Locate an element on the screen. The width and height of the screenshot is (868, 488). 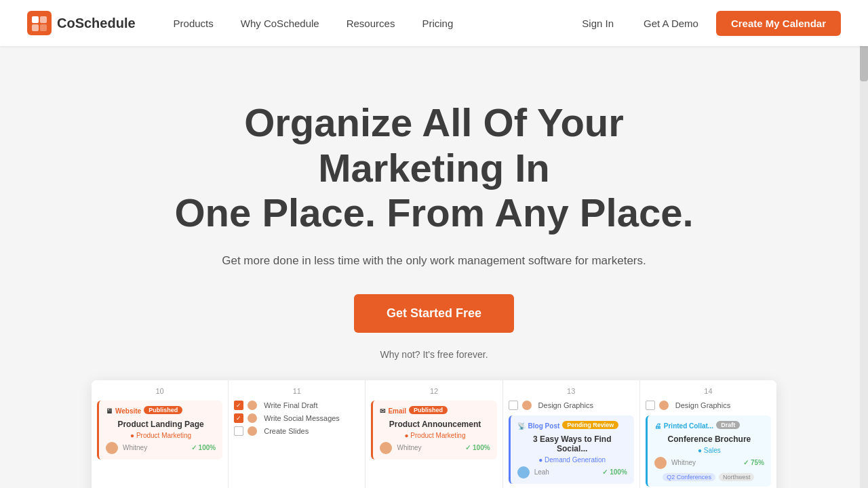
nav-products: Products is located at coordinates (194, 23).